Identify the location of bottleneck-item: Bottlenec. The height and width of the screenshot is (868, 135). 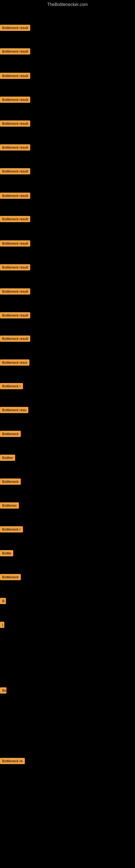
(9, 506).